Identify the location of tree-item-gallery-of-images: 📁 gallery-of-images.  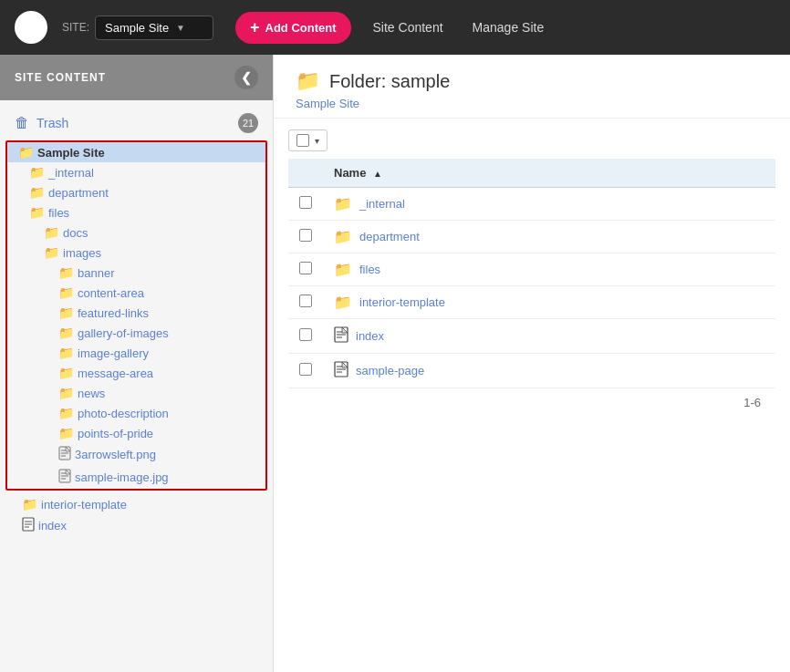
(137, 333).